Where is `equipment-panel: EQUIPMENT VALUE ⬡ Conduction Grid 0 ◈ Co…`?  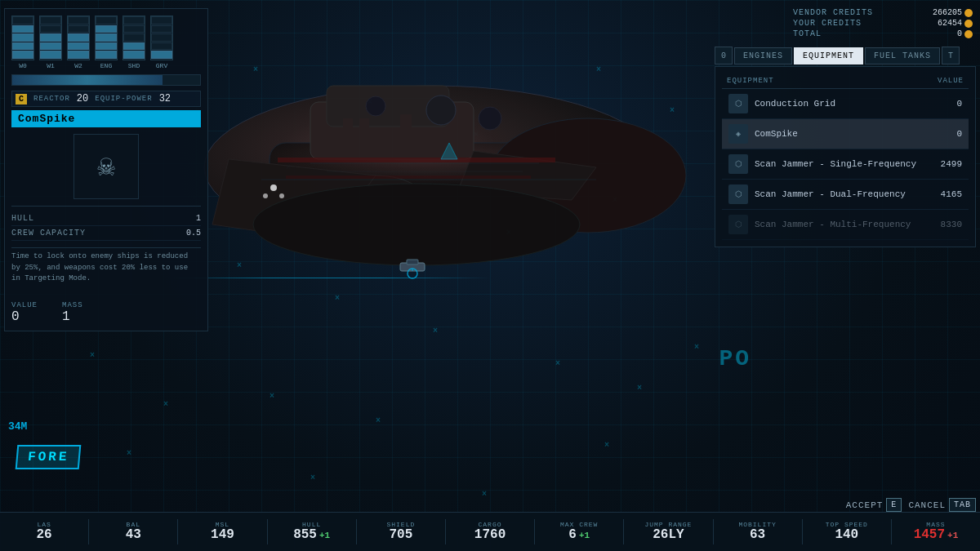 equipment-panel: EQUIPMENT VALUE ⬡ Conduction Grid 0 ◈ Co… is located at coordinates (845, 157).